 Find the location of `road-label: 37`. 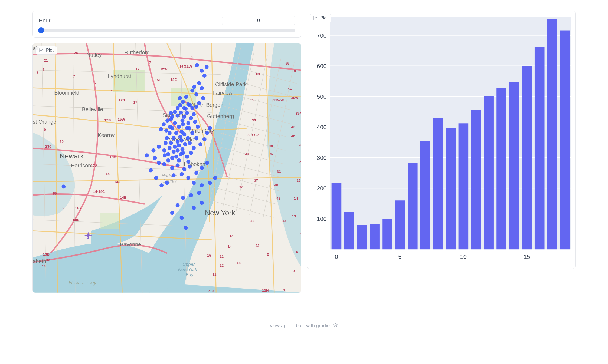

road-label: 37 is located at coordinates (256, 181).